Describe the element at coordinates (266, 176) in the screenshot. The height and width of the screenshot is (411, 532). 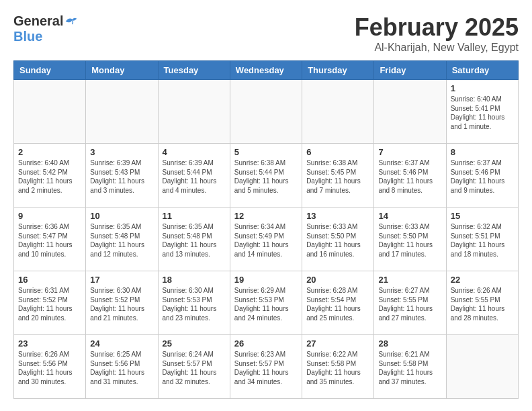
I see `week-row-1: 2Sunrise: 6:40 AM Sunset: 5:42 PM Daylig…` at that location.